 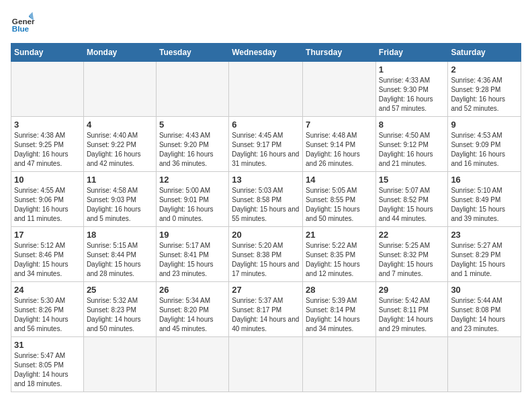 I want to click on calendar-cell: 2Sunrise: 4:36 AMSunset: 9:28 PMDaylight…, so click(x=485, y=89).